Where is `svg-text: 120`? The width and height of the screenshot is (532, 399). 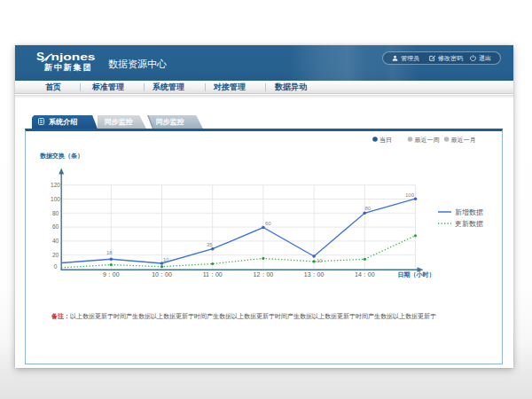
svg-text: 120 is located at coordinates (55, 184).